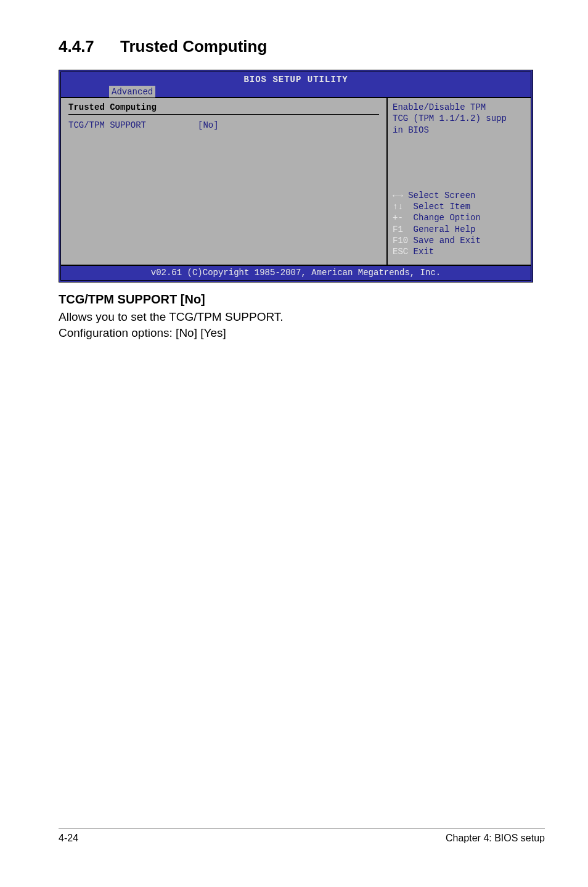  Describe the element at coordinates (421, 252) in the screenshot. I see `bios-key-text: Exit` at that location.